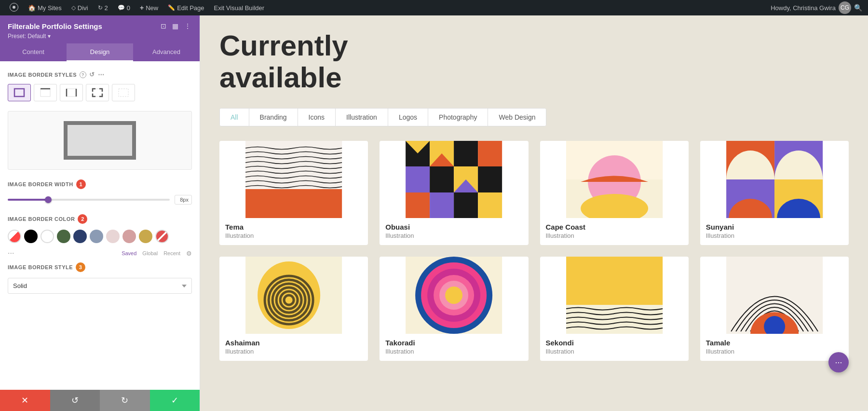 The image size is (868, 411). Describe the element at coordinates (454, 309) in the screenshot. I see `portfolio-item-takoradi: Takoradi Illustration` at that location.